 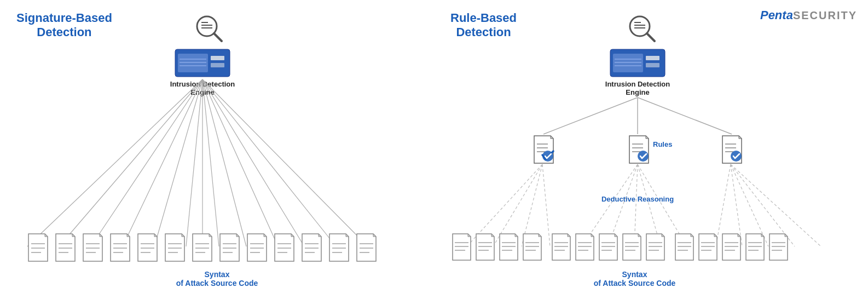 What do you see at coordinates (65, 25) in the screenshot?
I see `left-section-title: Signature-Based Detection` at bounding box center [65, 25].